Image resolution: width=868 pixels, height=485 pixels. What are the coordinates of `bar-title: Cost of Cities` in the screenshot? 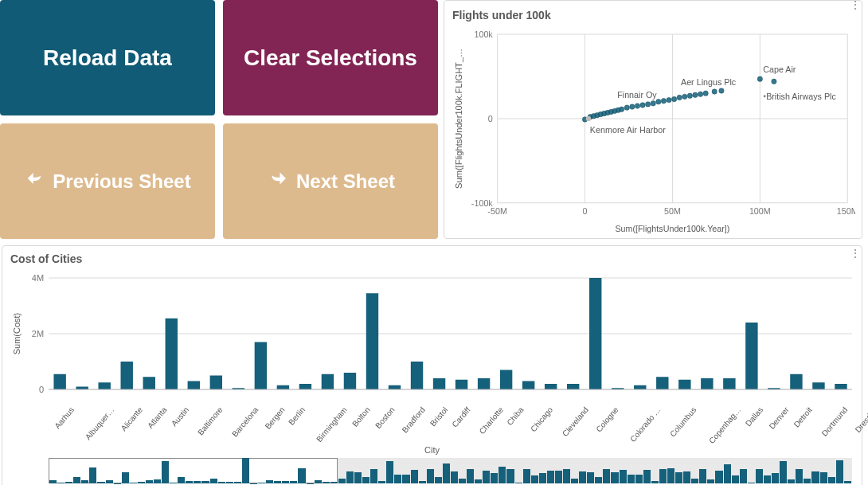 It's located at (432, 260).